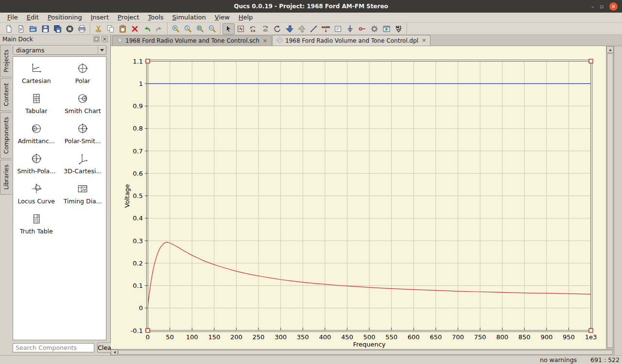  What do you see at coordinates (147, 29) in the screenshot?
I see `undo-icon` at bounding box center [147, 29].